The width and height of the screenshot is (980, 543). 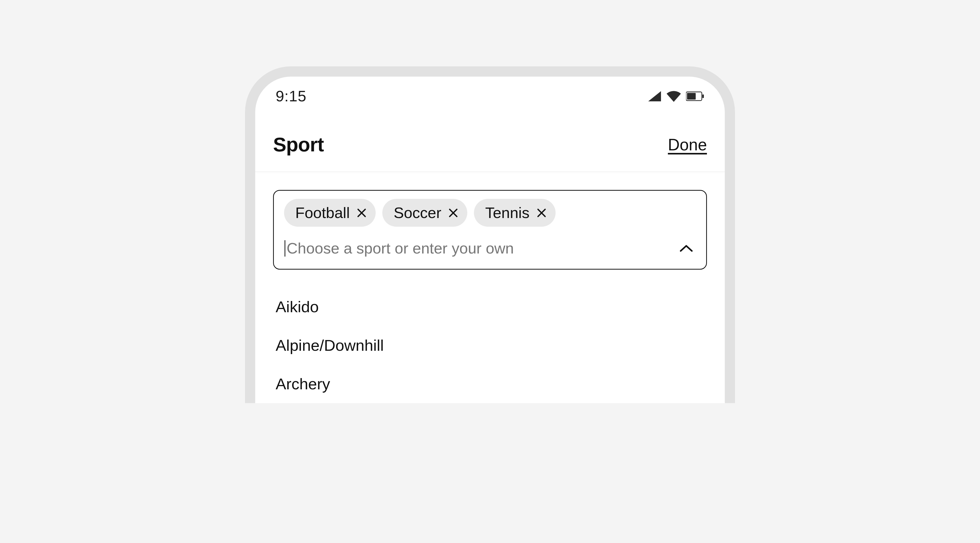 I want to click on chevron-up-icon, so click(x=687, y=248).